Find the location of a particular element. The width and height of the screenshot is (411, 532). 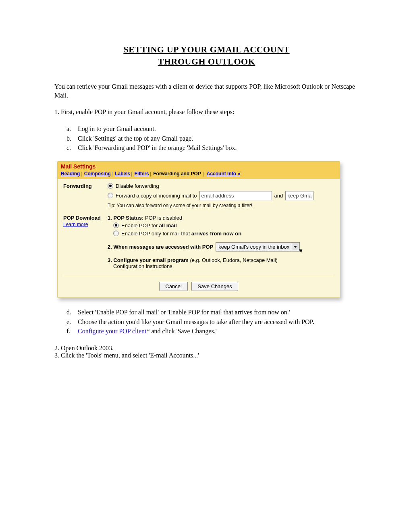

pop-access-label: 2. When messages are accessed with POP is located at coordinates (160, 247).